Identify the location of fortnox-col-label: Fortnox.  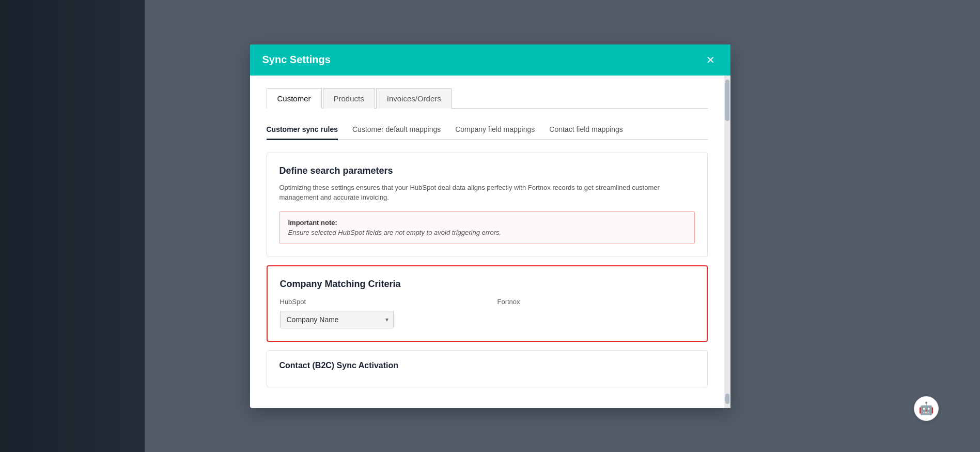
(596, 302).